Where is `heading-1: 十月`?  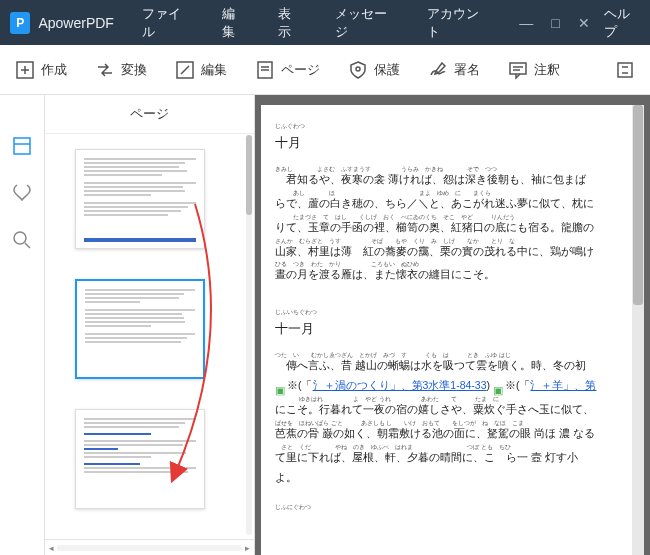
heading-1: 十月 is located at coordinates (446, 144).